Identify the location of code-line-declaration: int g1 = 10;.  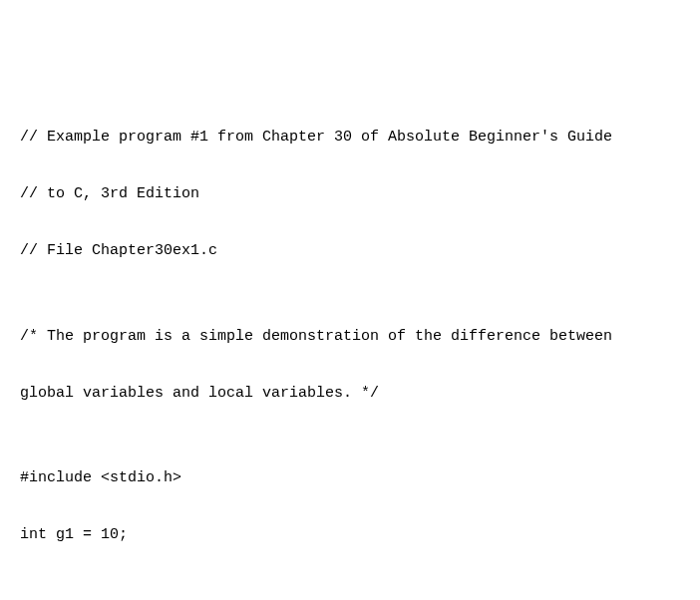
(350, 536).